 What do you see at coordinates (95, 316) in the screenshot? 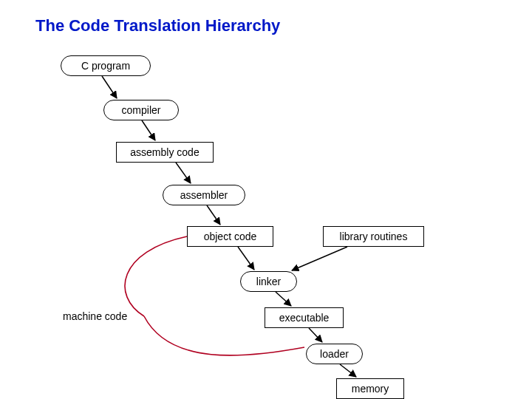
I see `label-machine-code: machine code` at bounding box center [95, 316].